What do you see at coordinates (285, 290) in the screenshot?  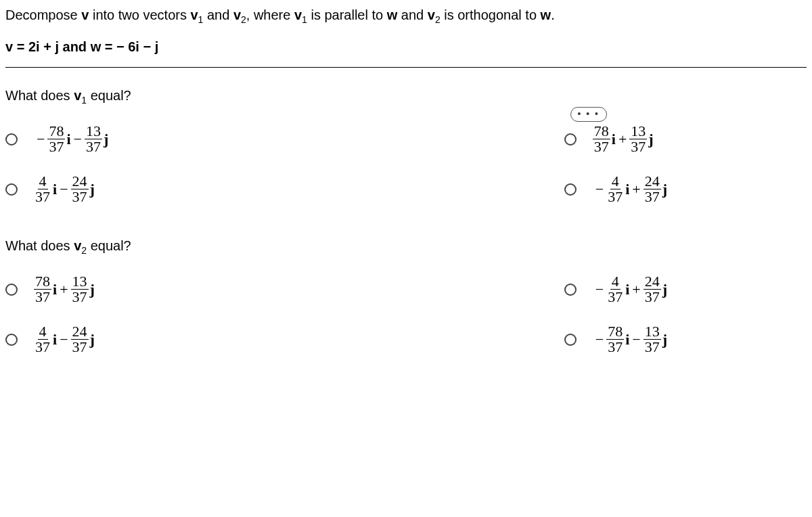 I see `q2-option-a: 7837 i + 1337 j` at bounding box center [285, 290].